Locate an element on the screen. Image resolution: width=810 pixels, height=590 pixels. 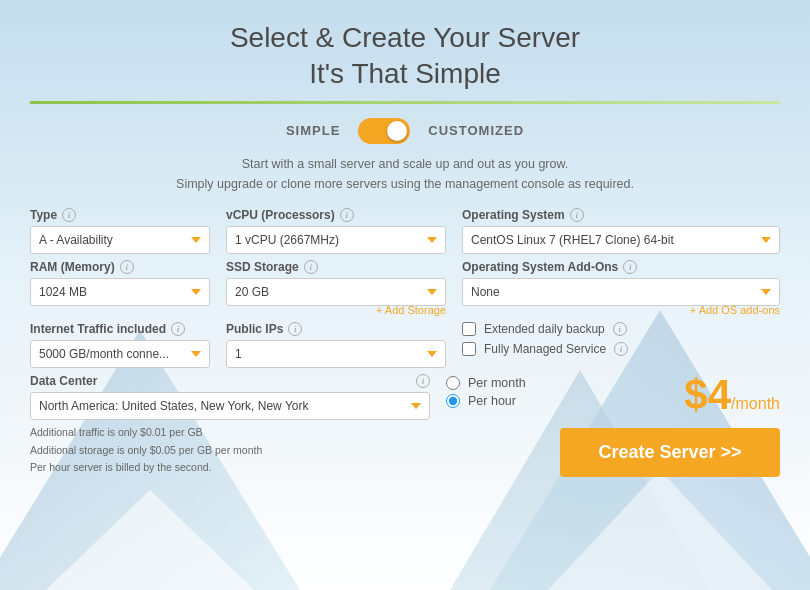
type-help-icon: i is located at coordinates (69, 215).